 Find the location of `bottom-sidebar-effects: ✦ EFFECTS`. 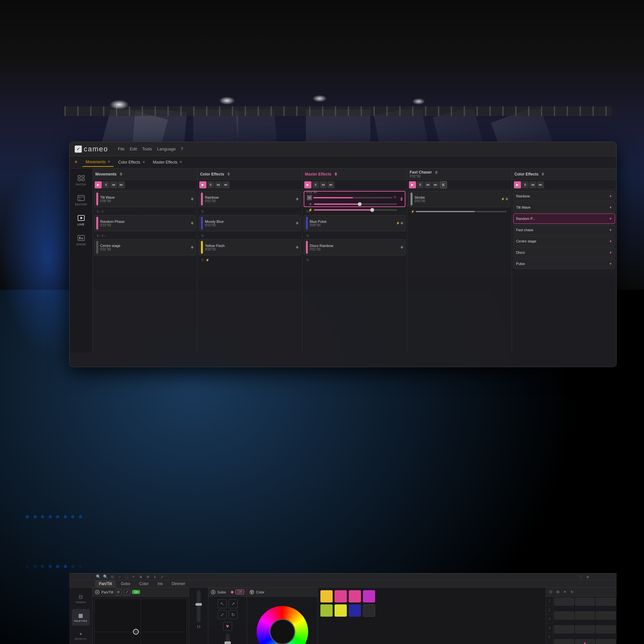

bottom-sidebar-effects: ✦ EFFECTS is located at coordinates (81, 636).